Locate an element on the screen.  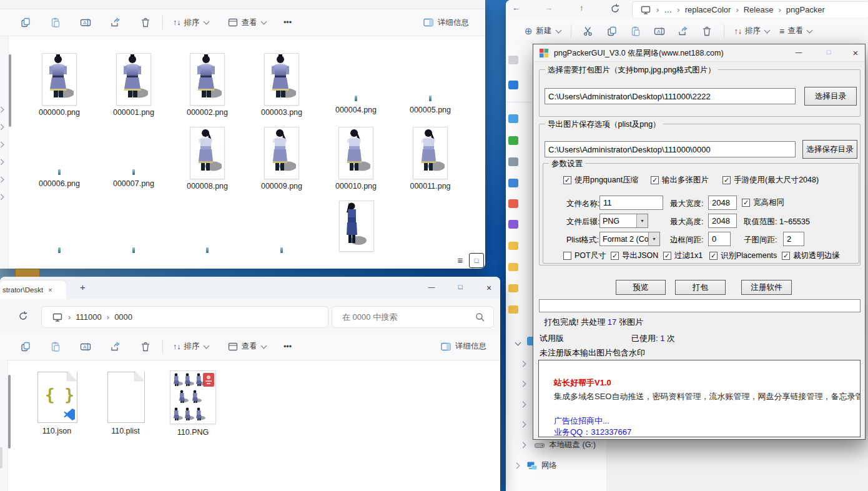
chevron-expanded-icon is located at coordinates (518, 343).